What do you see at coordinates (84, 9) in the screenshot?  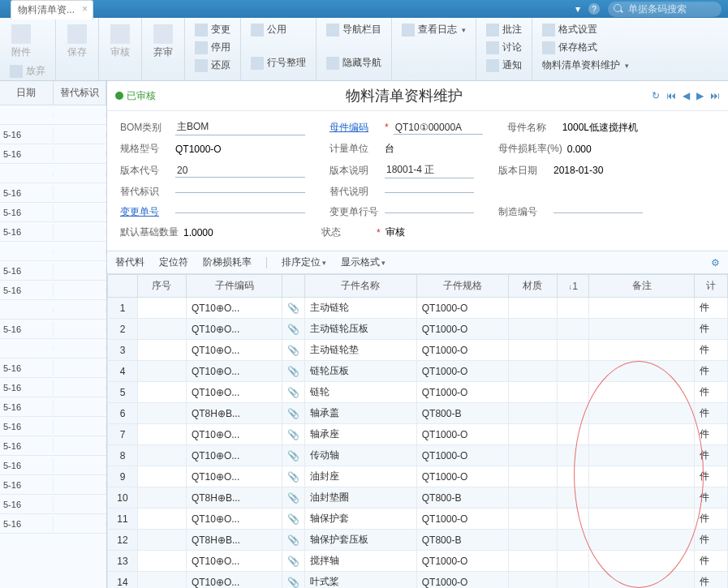 I see `close-icon: ×` at bounding box center [84, 9].